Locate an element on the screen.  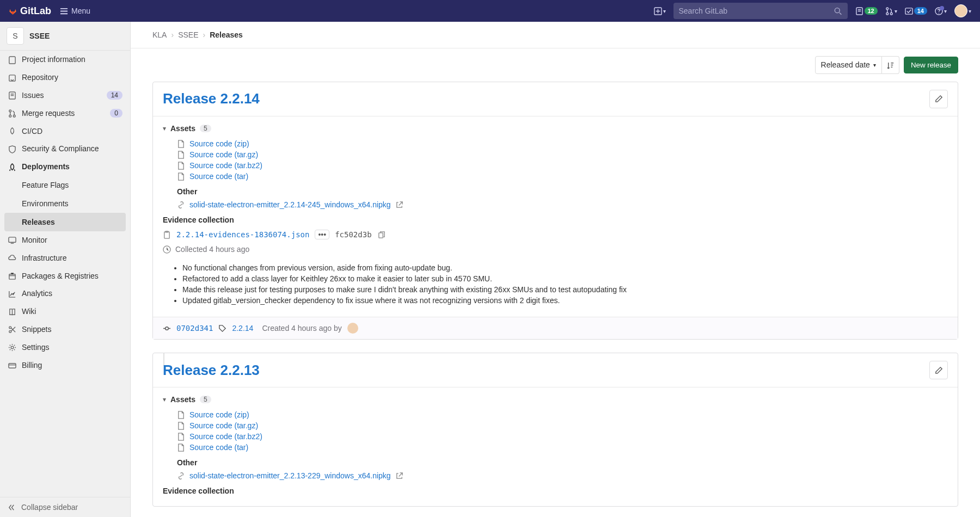
gear-icon is located at coordinates (12, 347).